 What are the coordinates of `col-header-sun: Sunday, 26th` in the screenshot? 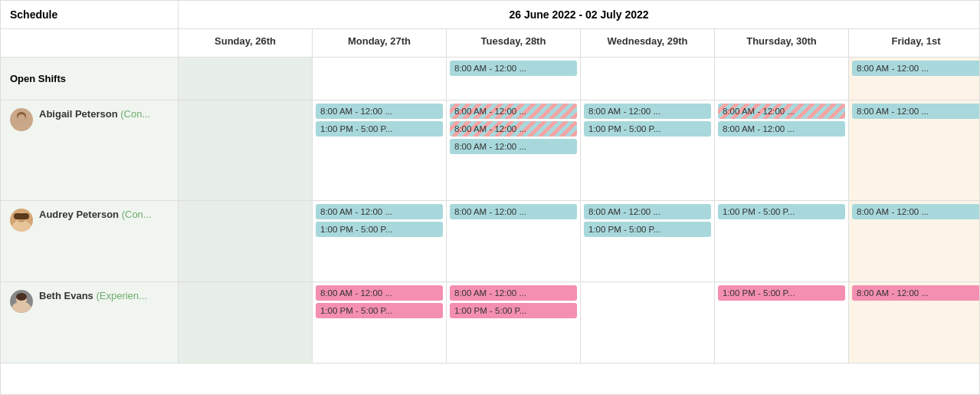 It's located at (245, 43).